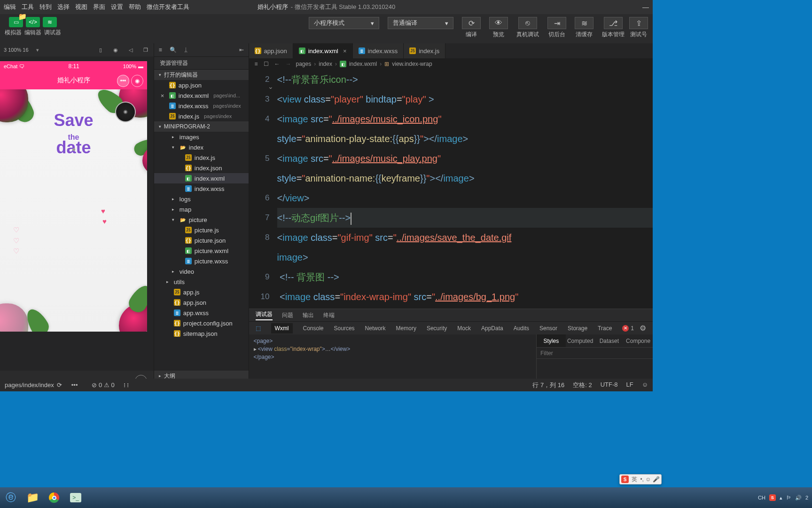 Image resolution: width=812 pixels, height=508 pixels. Describe the element at coordinates (609, 341) in the screenshot. I see `dataset-tab: Dataset` at that location.